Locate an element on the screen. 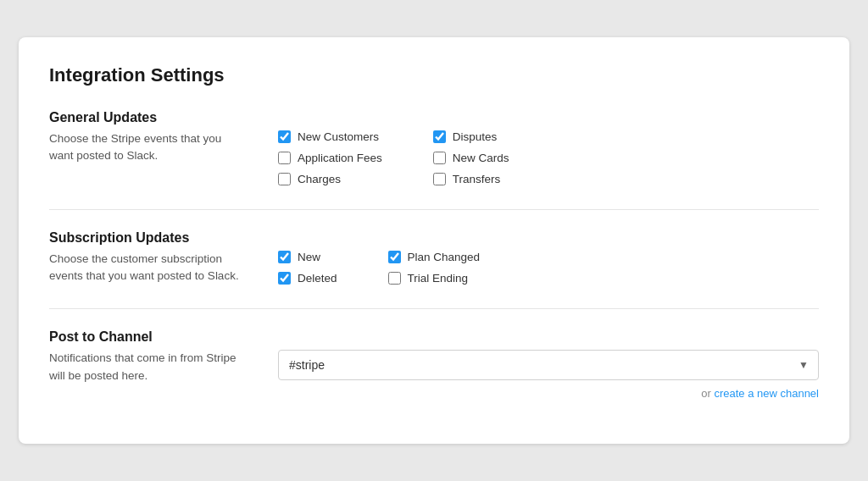 The image size is (868, 481). general-updates-title: General Updates is located at coordinates (434, 118).